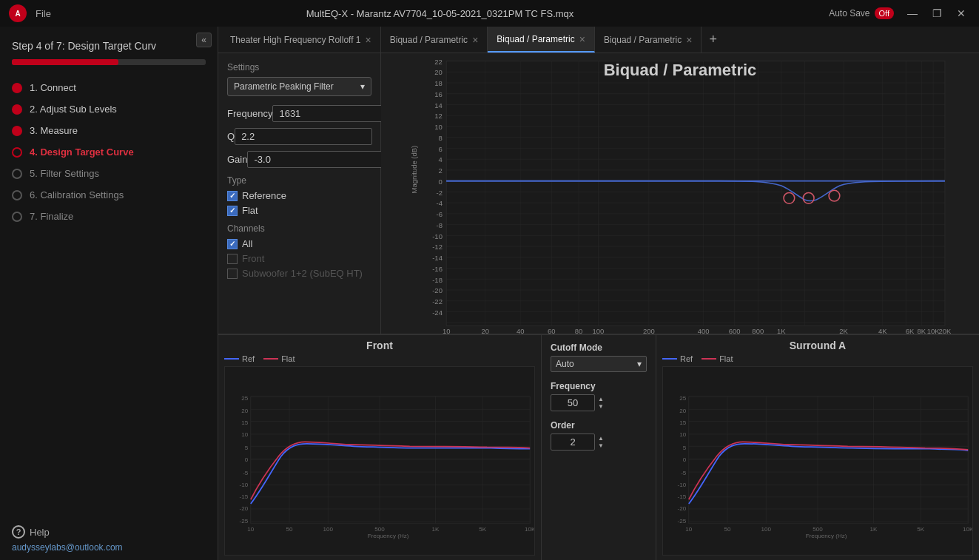 This screenshot has width=979, height=560. Describe the element at coordinates (232, 274) in the screenshot. I see `subwoofer-checkbox` at that location.